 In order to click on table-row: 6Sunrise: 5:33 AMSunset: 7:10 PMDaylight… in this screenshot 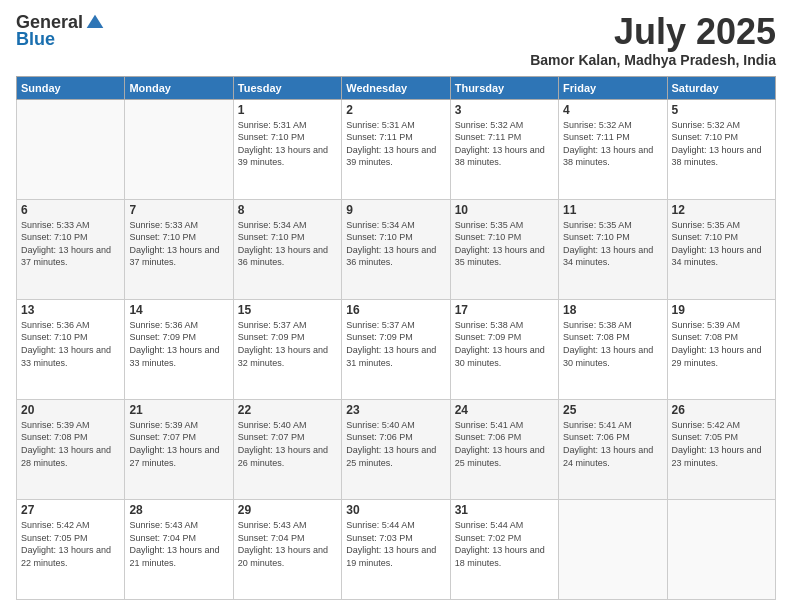, I will do `click(71, 249)`.